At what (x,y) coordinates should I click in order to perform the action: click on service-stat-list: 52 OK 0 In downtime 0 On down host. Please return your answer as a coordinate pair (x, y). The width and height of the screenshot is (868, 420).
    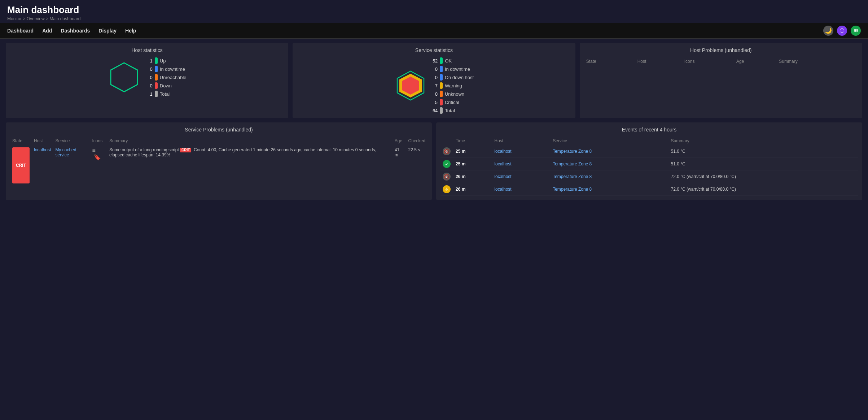
    Looking at the image, I should click on (453, 86).